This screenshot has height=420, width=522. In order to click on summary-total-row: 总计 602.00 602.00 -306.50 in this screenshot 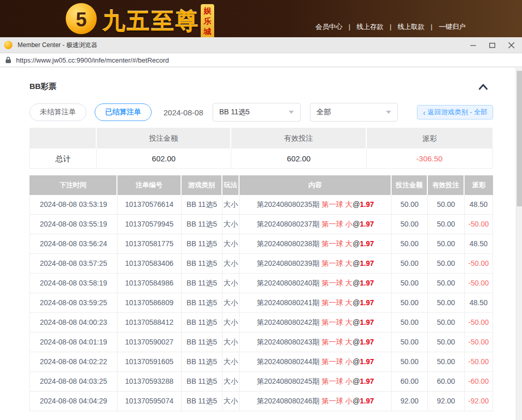, I will do `click(261, 158)`.